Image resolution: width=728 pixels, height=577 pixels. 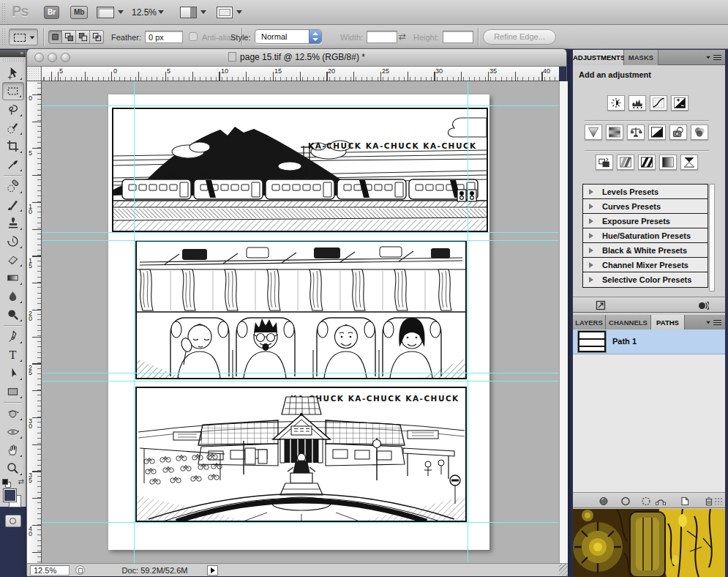 What do you see at coordinates (645, 221) in the screenshot?
I see `preset-group-row: Exposure Presets` at bounding box center [645, 221].